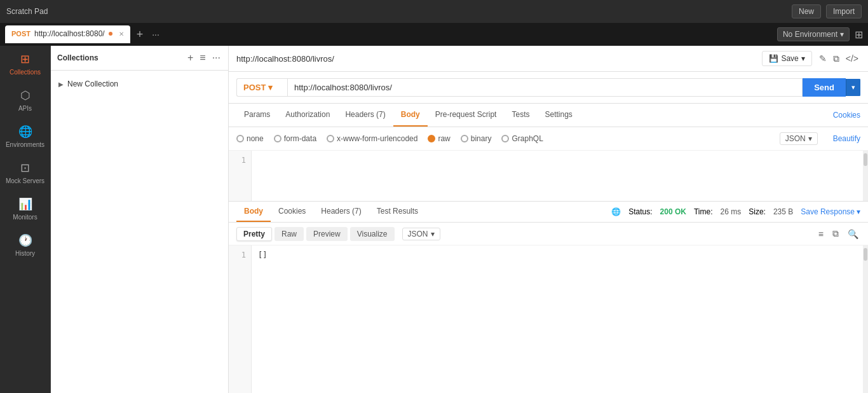  Describe the element at coordinates (548, 139) in the screenshot. I see `body-options: none form-data x-www-form-urlencoded raw…` at that location.